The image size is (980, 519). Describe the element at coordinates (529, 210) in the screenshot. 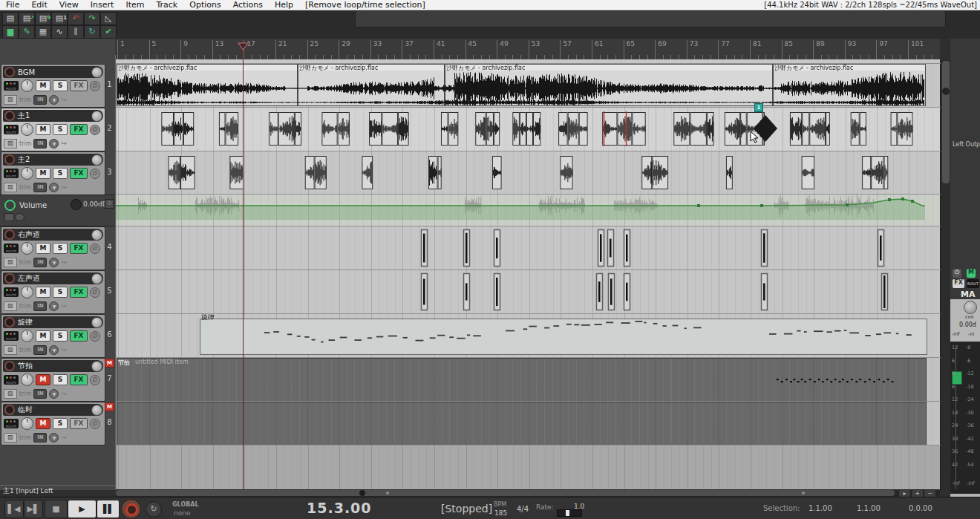

I see `lane-overlay-volume` at that location.